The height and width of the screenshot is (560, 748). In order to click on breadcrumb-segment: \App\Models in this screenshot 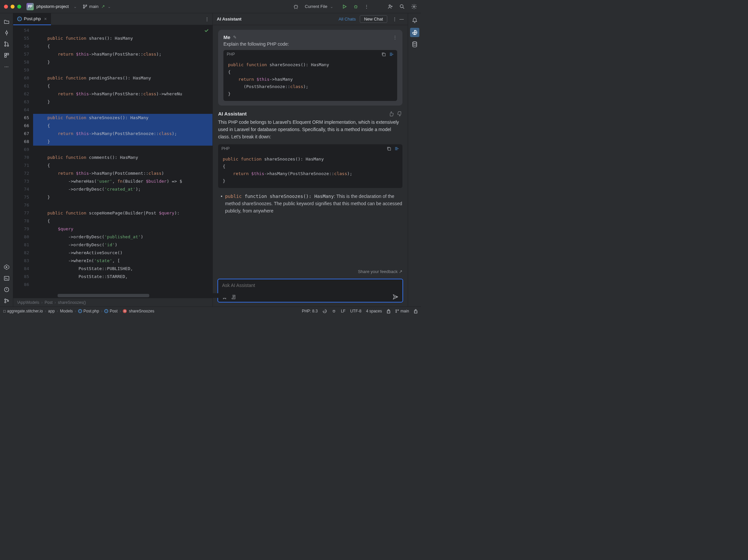, I will do `click(28, 302)`.